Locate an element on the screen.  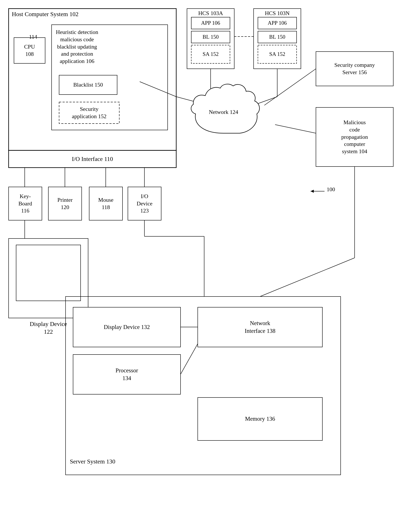
hcs-103n-title: HCS 103N is located at coordinates (277, 13).